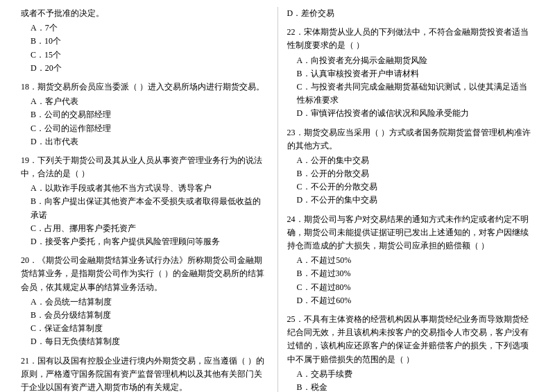 The height and width of the screenshot is (392, 555). What do you see at coordinates (411, 139) in the screenshot?
I see `question-23-text: 23．期货交易应当采用（ ）方式或者国务院期货监督管理机构准许的其他方式。` at bounding box center [411, 139].